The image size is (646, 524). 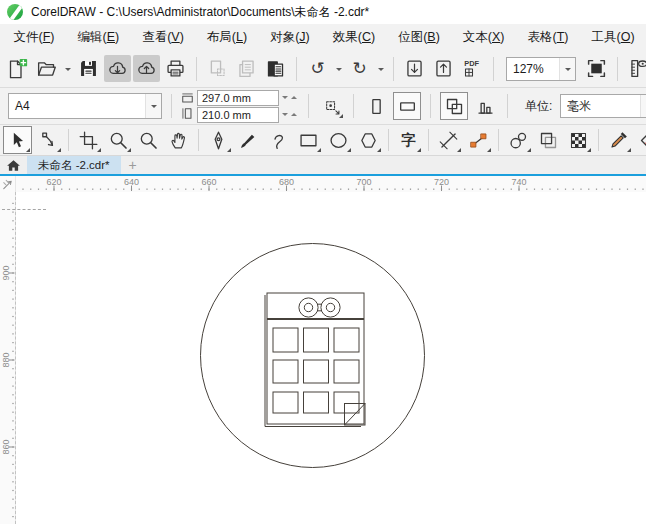 What do you see at coordinates (146, 68) in the screenshot?
I see `cloud-upload-icon` at bounding box center [146, 68].